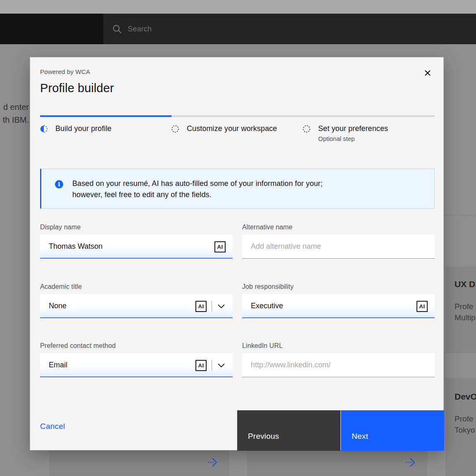  Describe the element at coordinates (52, 29) in the screenshot. I see `header-brand-box` at that location.